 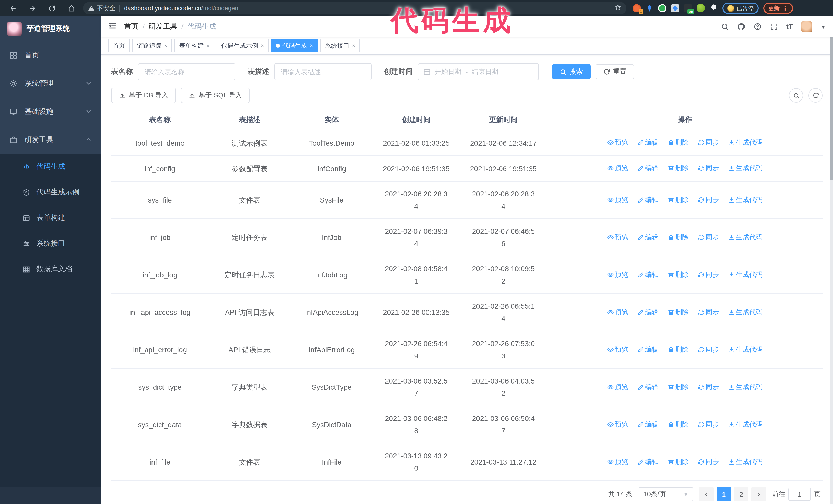 I want to click on avatar-caret-icon: ▼, so click(x=824, y=27).